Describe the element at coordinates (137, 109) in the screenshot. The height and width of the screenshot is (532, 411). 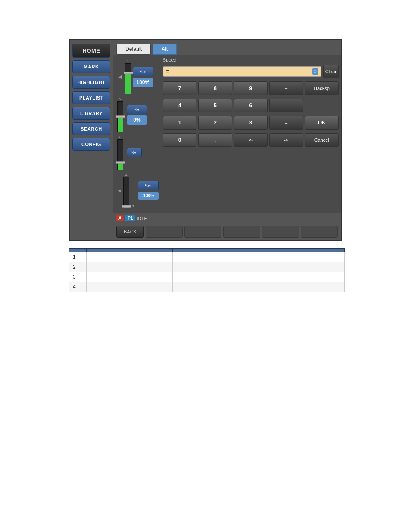
I see `set-btn-2: Set` at that location.